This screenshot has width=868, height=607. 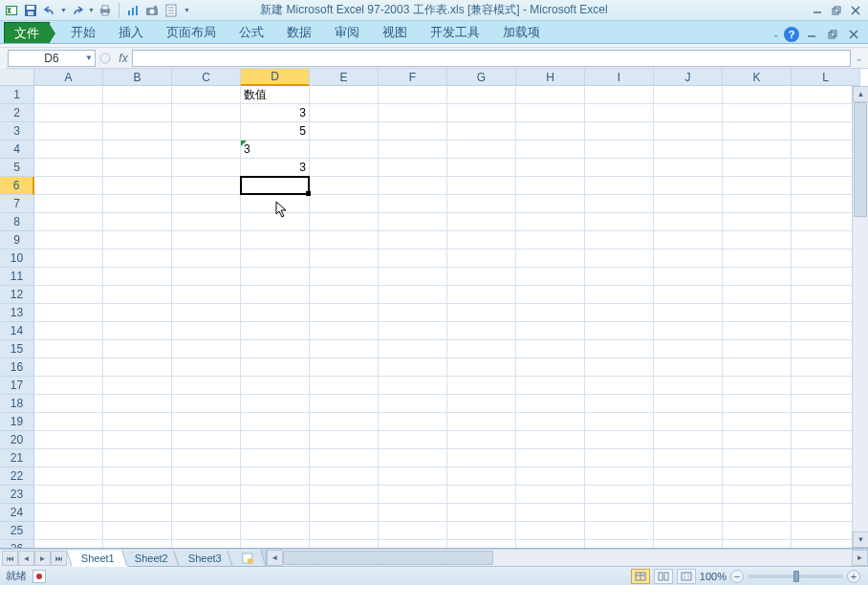 What do you see at coordinates (275, 314) in the screenshot?
I see `cell-D13` at bounding box center [275, 314].